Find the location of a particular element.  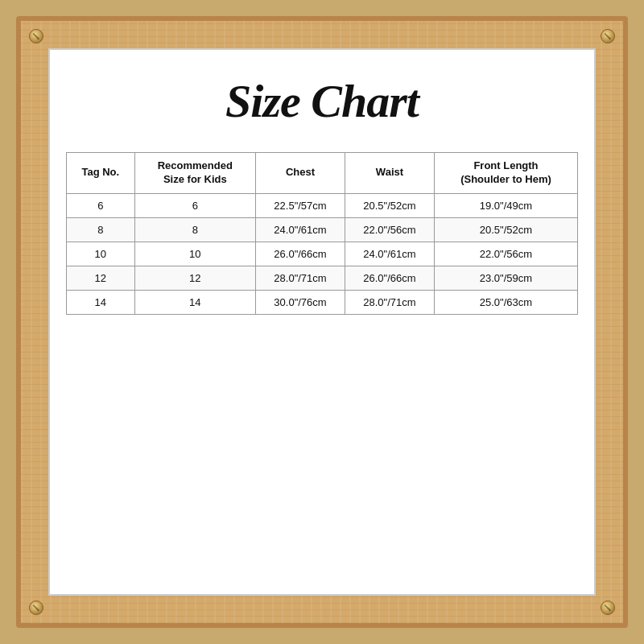

table-row: 12 12 28.0"/71cm 26.0"/66cm 23.0"/59cm is located at coordinates (322, 278).